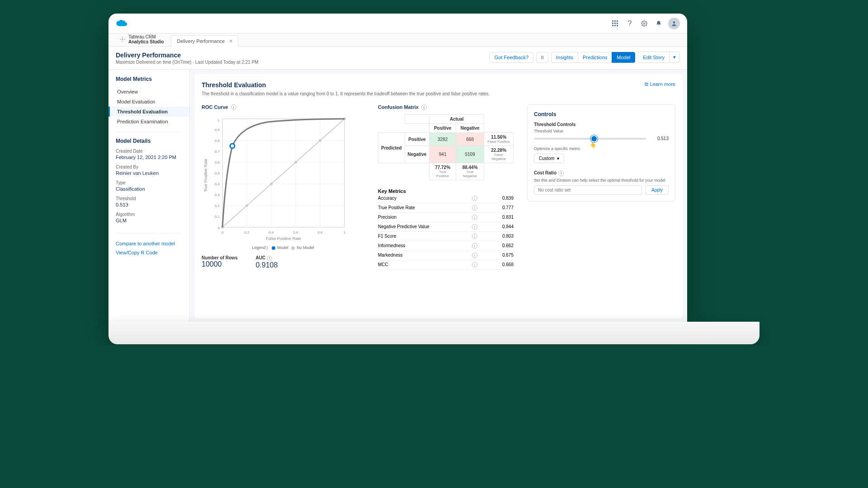 Image resolution: width=868 pixels, height=488 pixels. What do you see at coordinates (215, 107) in the screenshot?
I see `roc-title: ROC Curve` at bounding box center [215, 107].